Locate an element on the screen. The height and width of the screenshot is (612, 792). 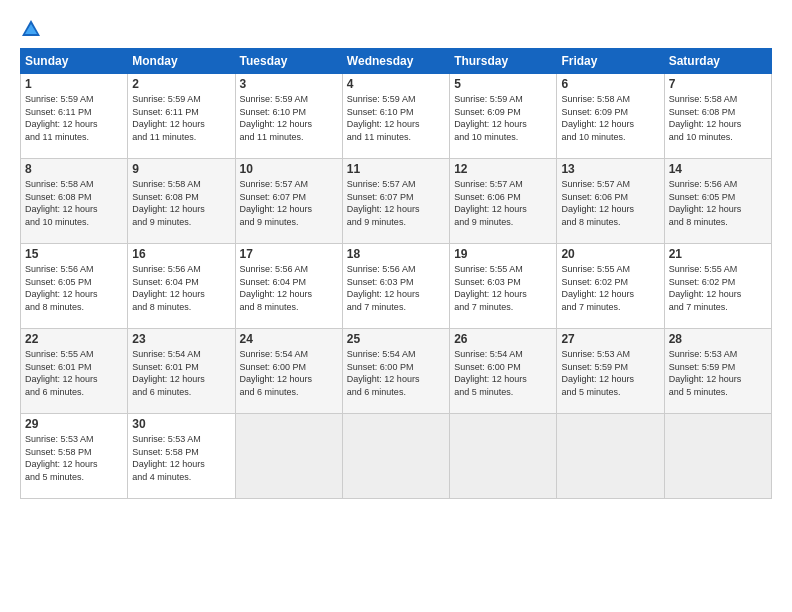
day-number: 11 is located at coordinates (396, 169).